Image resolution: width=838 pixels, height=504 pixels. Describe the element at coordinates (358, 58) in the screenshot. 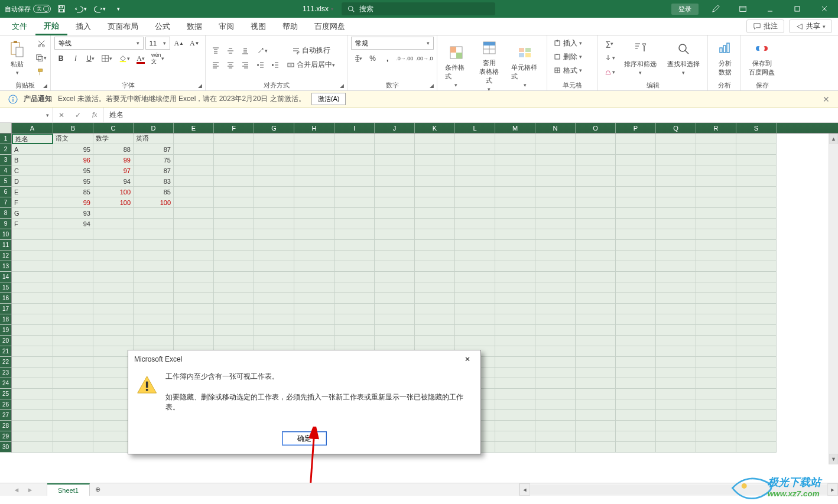

I see `accounting-format-icon: ▾` at that location.